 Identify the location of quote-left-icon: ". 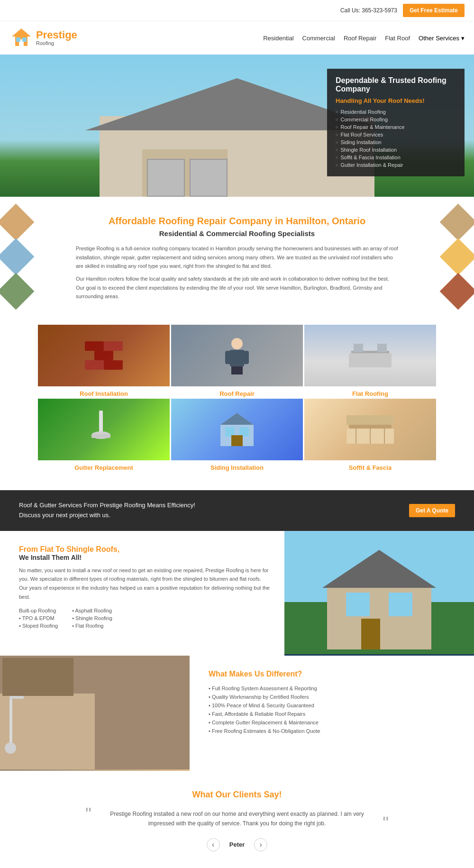
(88, 814).